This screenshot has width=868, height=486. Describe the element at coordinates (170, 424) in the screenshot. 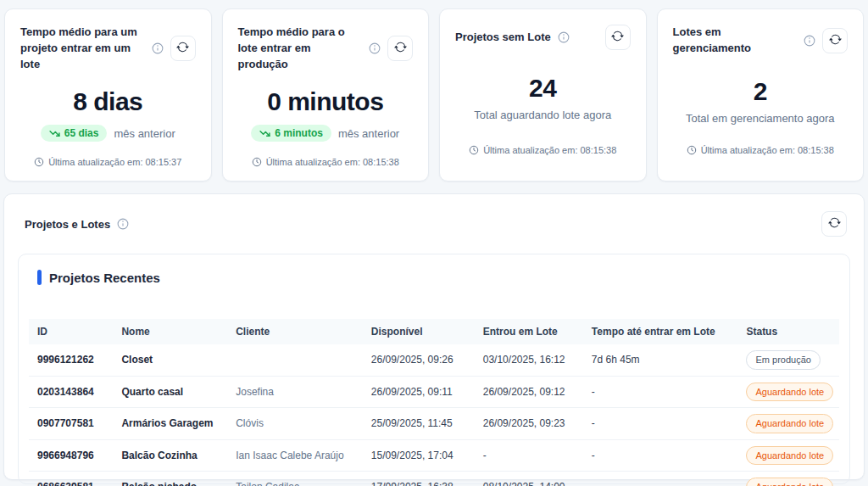

I see `cell-nome: Armários Garagem` at that location.